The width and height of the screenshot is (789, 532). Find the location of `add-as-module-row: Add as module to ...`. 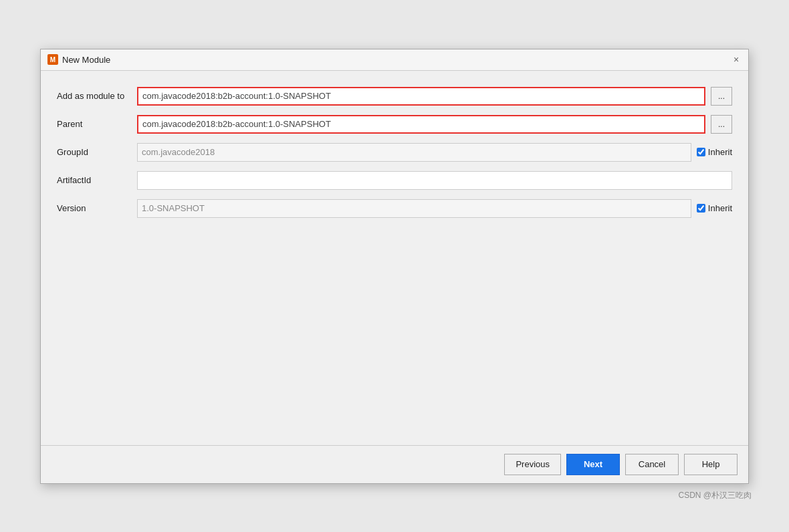

add-as-module-row: Add as module to ... is located at coordinates (394, 96).